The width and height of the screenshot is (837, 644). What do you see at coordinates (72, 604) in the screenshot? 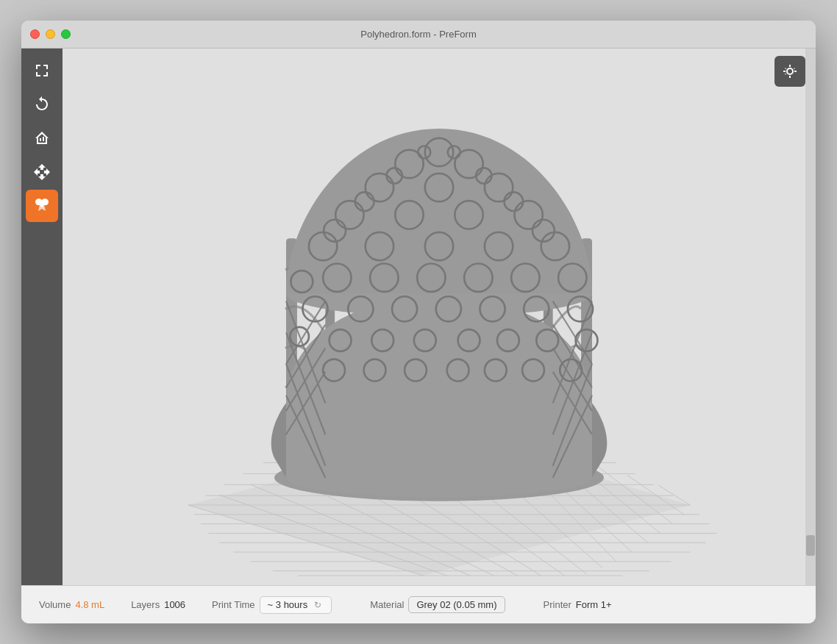
I see `volume-item: Volume 4.8 mL` at bounding box center [72, 604].